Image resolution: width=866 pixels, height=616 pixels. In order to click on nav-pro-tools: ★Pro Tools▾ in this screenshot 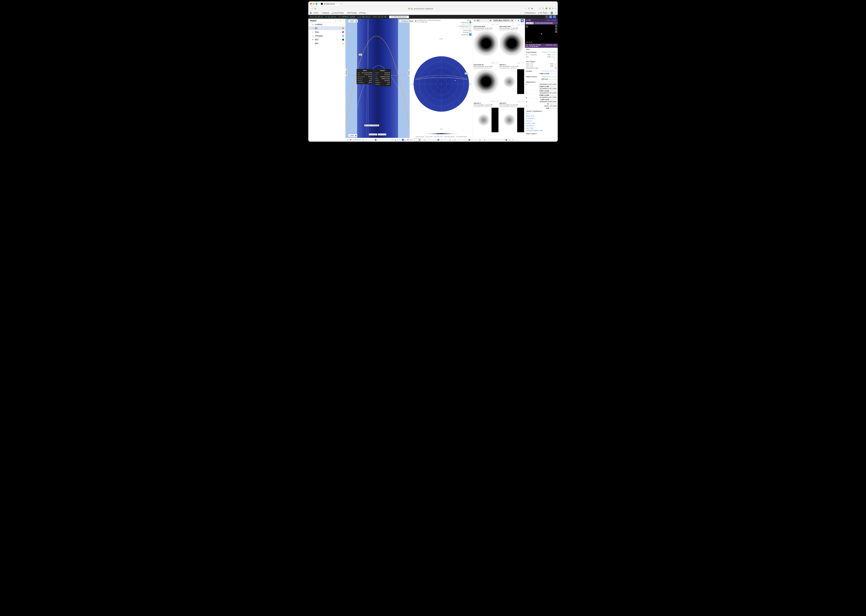, I will do `click(543, 13)`.